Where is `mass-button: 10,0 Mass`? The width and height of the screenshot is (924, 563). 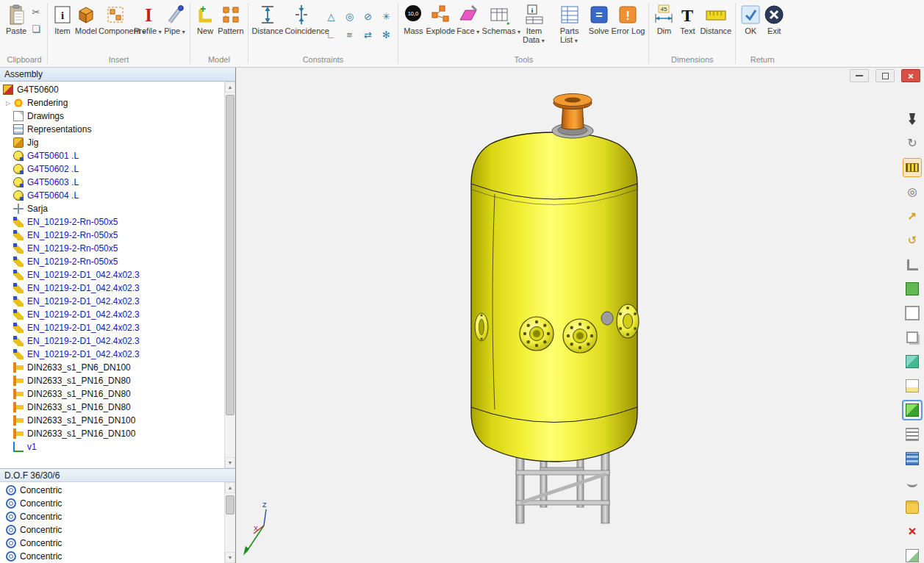
mass-button: 10,0 Mass is located at coordinates (413, 18).